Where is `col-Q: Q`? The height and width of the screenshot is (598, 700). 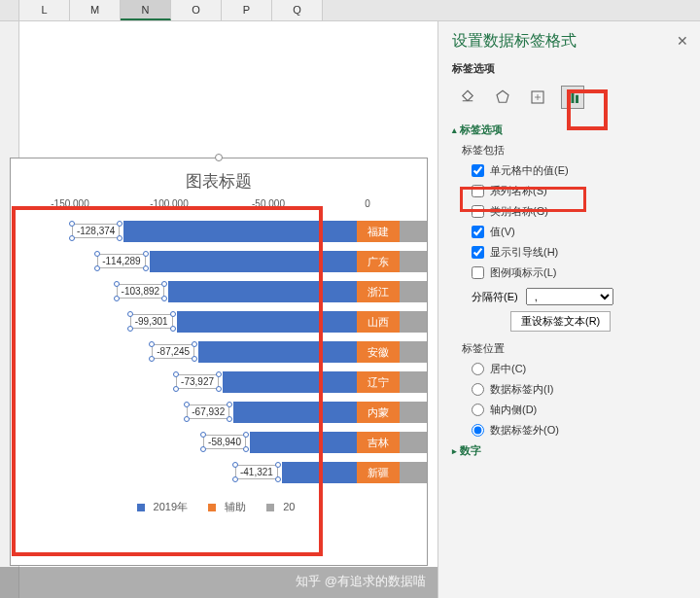 col-Q: Q is located at coordinates (298, 10).